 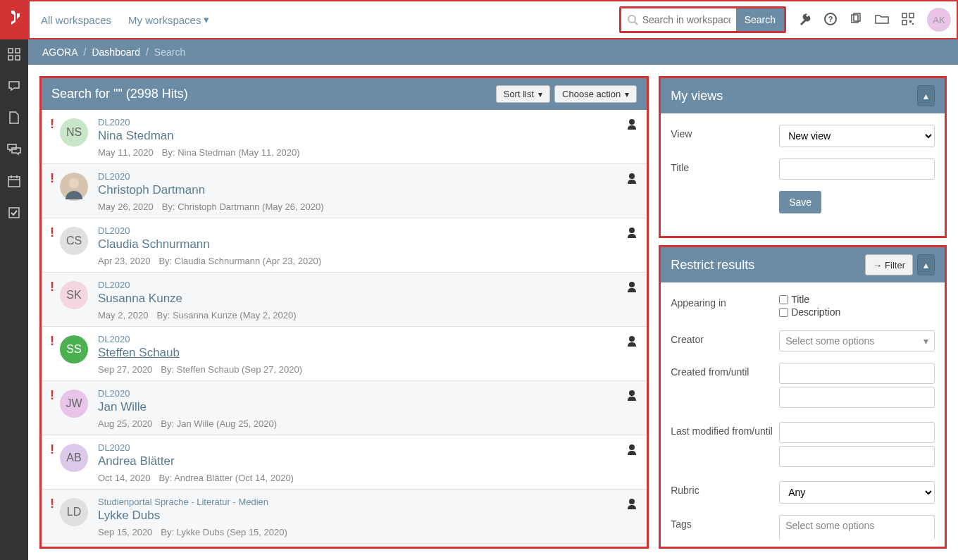 I want to click on avatar: SS, so click(x=77, y=354).